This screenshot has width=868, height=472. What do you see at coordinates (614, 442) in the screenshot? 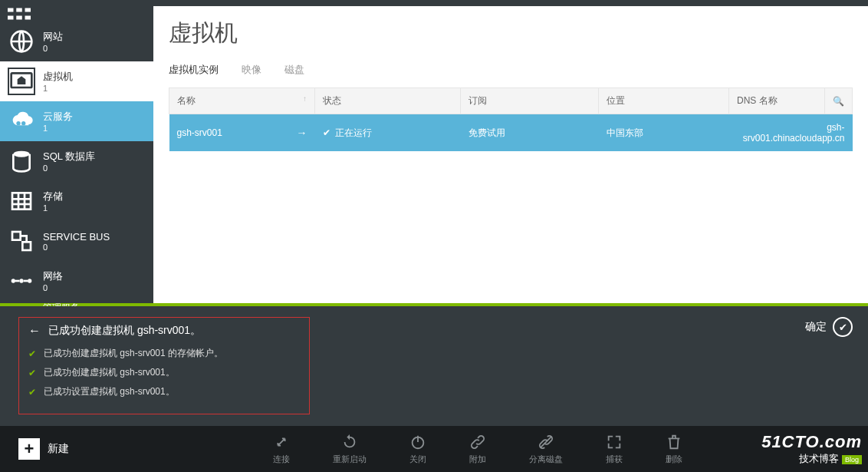
I see `capture-icon` at bounding box center [614, 442].